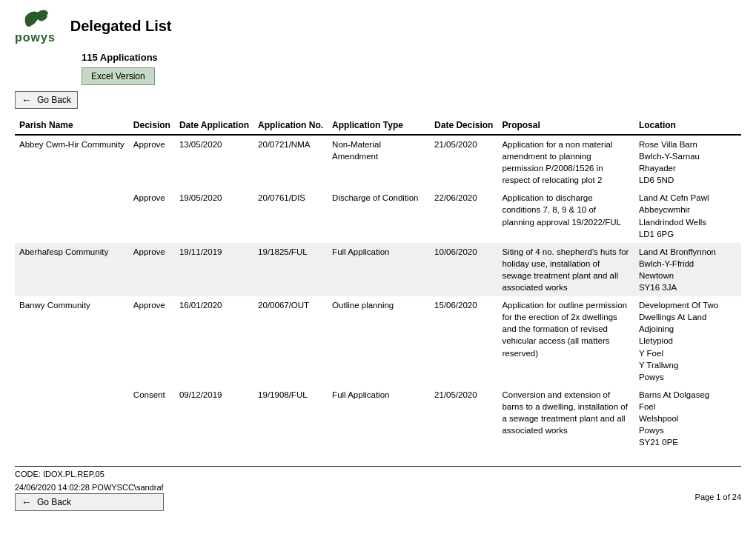 The image size is (756, 534). Describe the element at coordinates (378, 497) in the screenshot. I see `footer-bottom: 24/06/2020 14:02:28 POWYSCC\sandraf ← Go…` at that location.